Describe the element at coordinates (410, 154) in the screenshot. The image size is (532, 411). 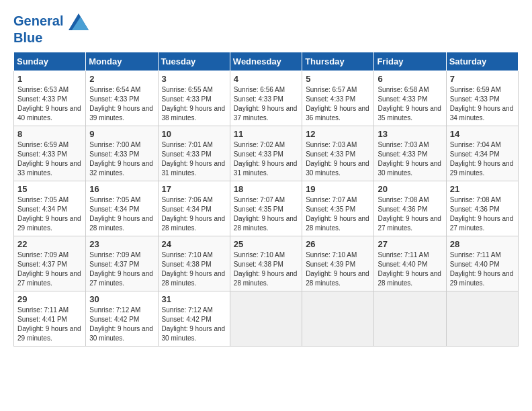
I see `calendar-cell: 13 Sunrise: 7:03 AM Sunset: 4:33 PM Dayl…` at that location.